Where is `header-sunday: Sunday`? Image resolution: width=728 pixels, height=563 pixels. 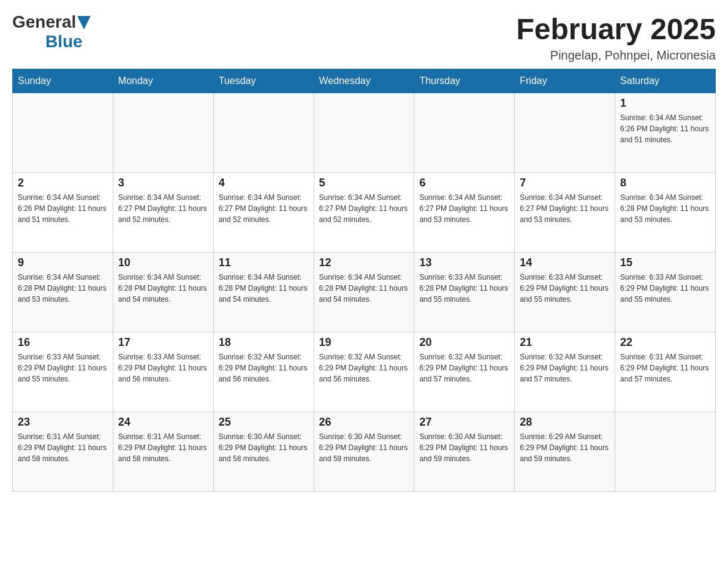 header-sunday: Sunday is located at coordinates (63, 81).